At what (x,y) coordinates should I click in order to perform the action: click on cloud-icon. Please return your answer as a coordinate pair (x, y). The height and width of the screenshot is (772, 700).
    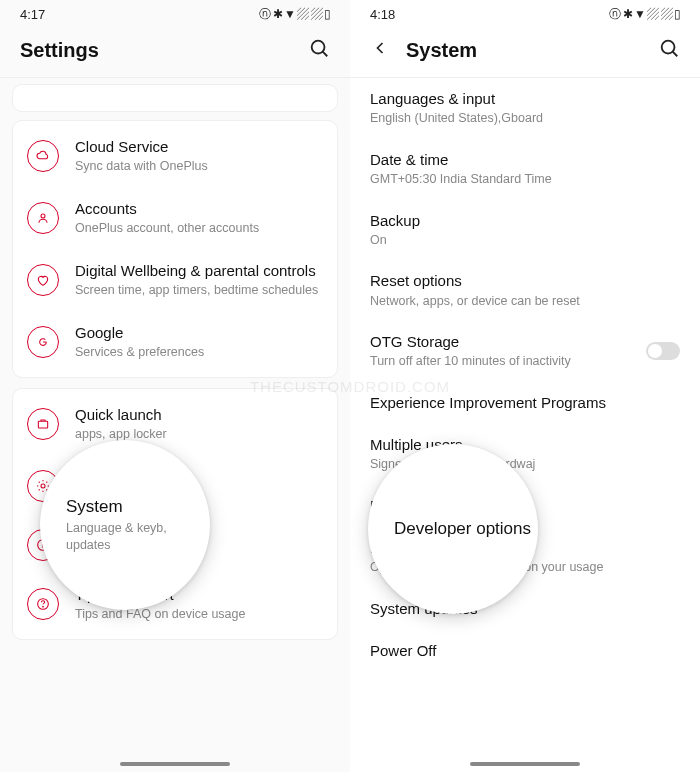
    Looking at the image, I should click on (43, 156).